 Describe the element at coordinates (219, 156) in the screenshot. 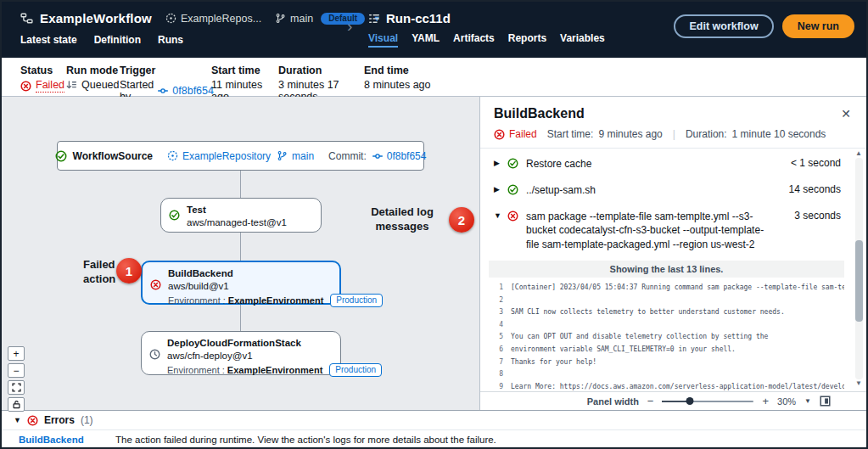

I see `source-repository-link: ExampleRepository` at that location.